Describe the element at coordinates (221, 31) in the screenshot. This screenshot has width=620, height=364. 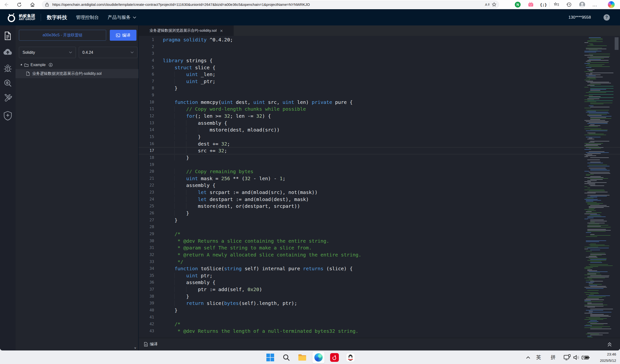
I see `tab-close-icon: ×` at that location.